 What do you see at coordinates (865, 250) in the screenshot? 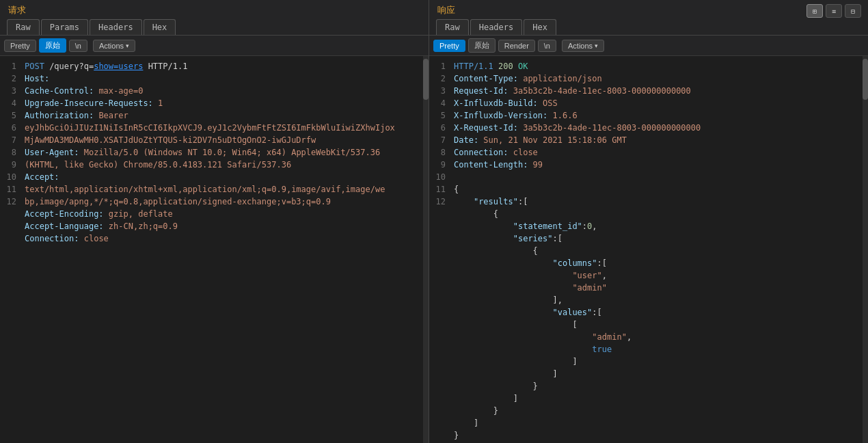
I see `response-scrollbar` at bounding box center [865, 250].